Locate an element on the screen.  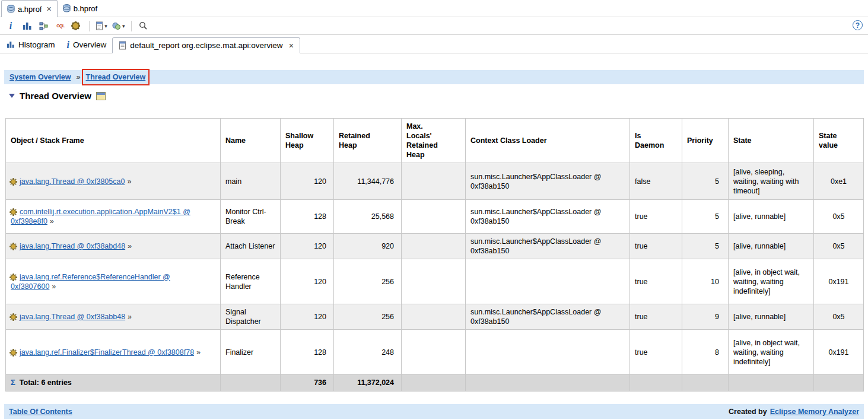
collapse-twistie-icon is located at coordinates (12, 96).